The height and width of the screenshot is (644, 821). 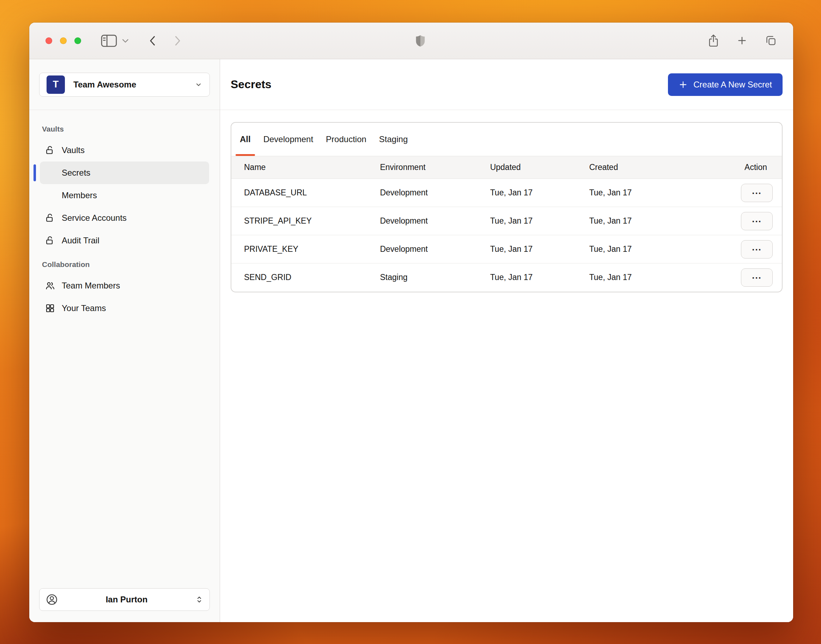 I want to click on sidebar-toggle-icon, so click(x=109, y=41).